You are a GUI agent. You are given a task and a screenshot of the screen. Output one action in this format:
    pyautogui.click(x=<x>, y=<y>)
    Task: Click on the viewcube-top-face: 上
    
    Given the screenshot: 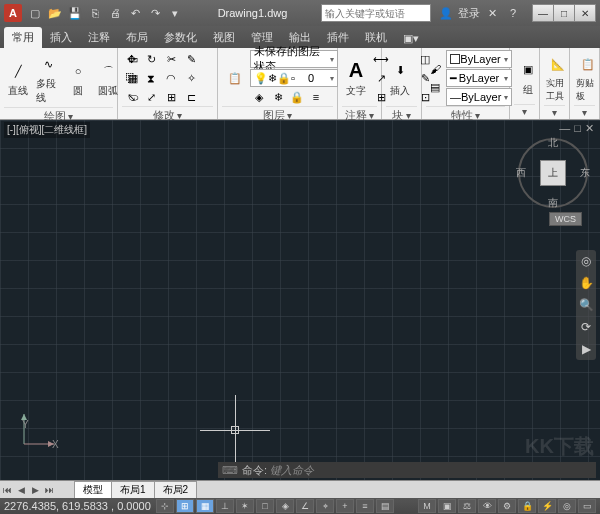 What is the action you would take?
    pyautogui.click(x=553, y=173)
    